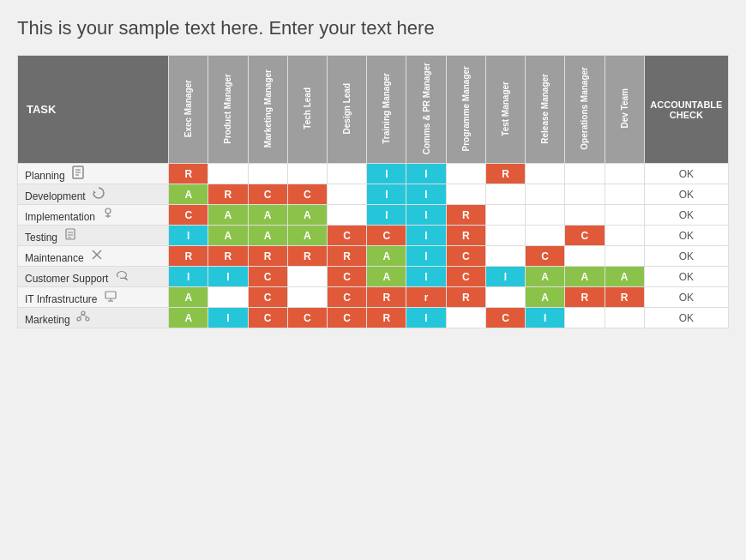 Image resolution: width=746 pixels, height=560 pixels. Describe the element at coordinates (686, 256) in the screenshot. I see `accountable-cell-4: OK` at that location.